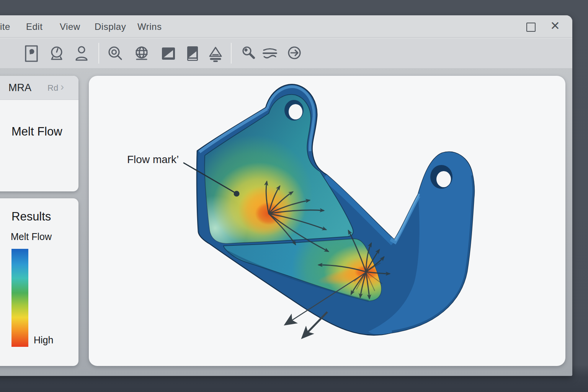  I want to click on tab-mra: MRA, so click(20, 88).